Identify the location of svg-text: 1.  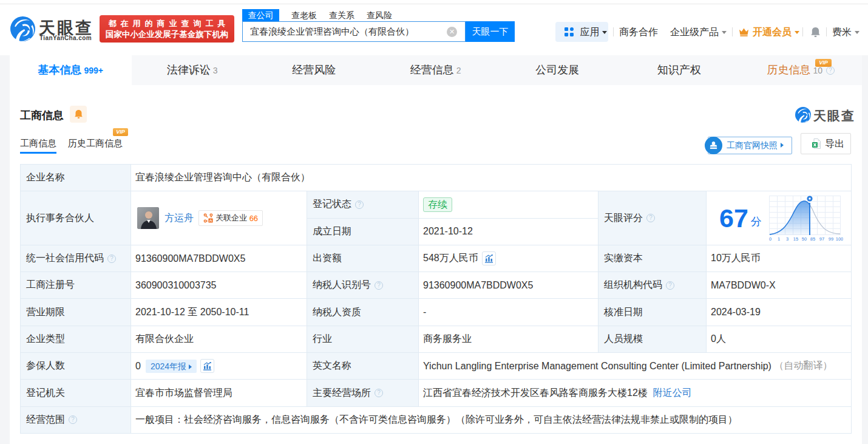
(779, 239).